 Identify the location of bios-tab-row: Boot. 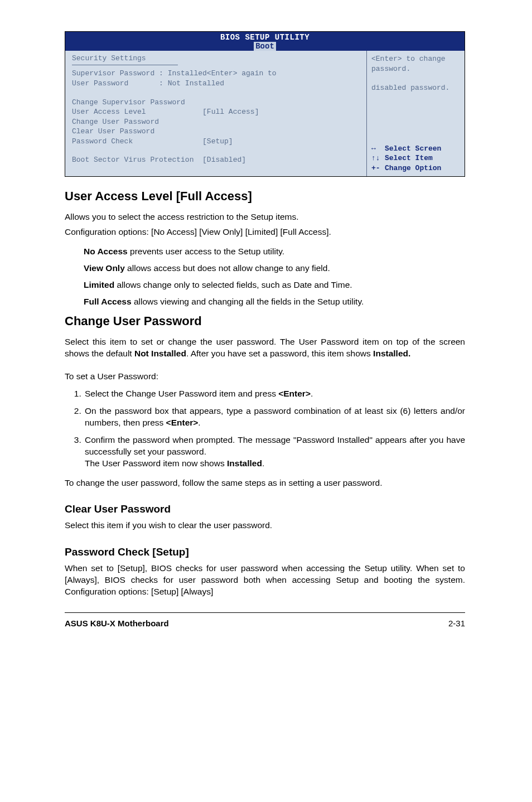
(265, 46).